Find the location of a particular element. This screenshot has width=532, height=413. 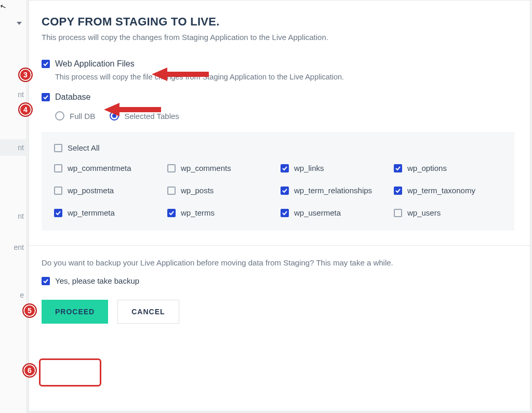

annotation-badge-4: 4 is located at coordinates (25, 110).